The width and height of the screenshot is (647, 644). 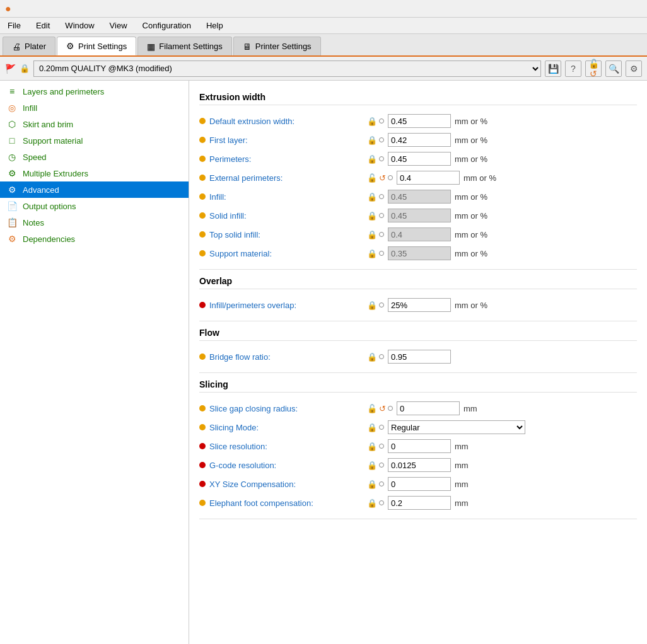 What do you see at coordinates (12, 173) in the screenshot?
I see `sidebar-icon-multiple-extruders: ⚙` at bounding box center [12, 173].